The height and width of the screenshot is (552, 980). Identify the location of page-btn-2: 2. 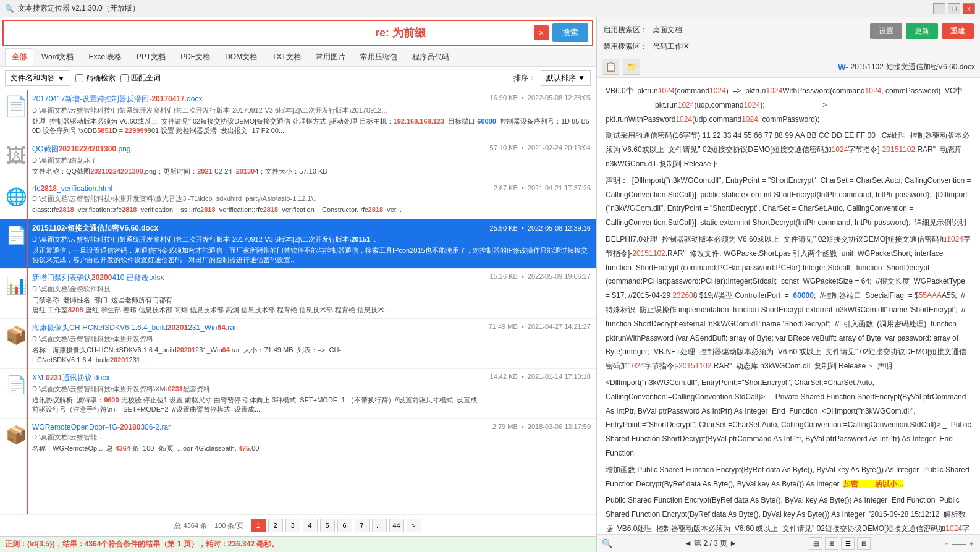
(276, 525).